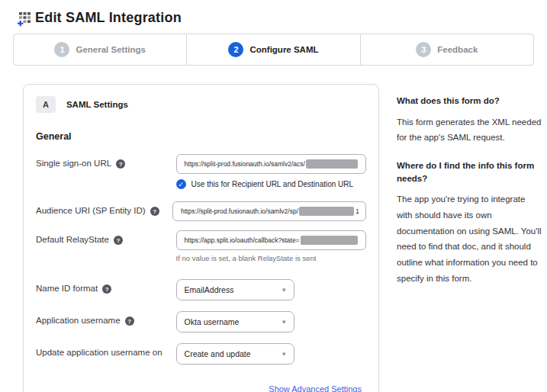 This screenshot has width=547, height=392. Describe the element at coordinates (212, 322) in the screenshot. I see `select-value: Okta username` at that location.